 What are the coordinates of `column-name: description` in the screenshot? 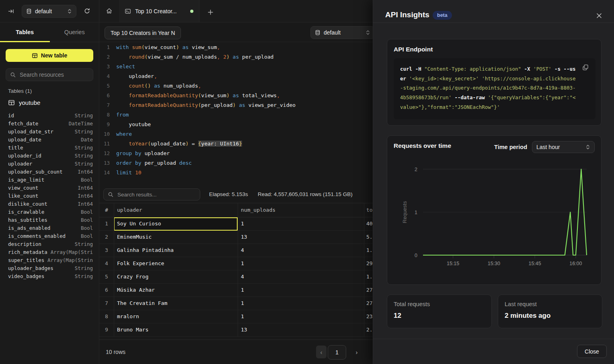 It's located at (25, 244).